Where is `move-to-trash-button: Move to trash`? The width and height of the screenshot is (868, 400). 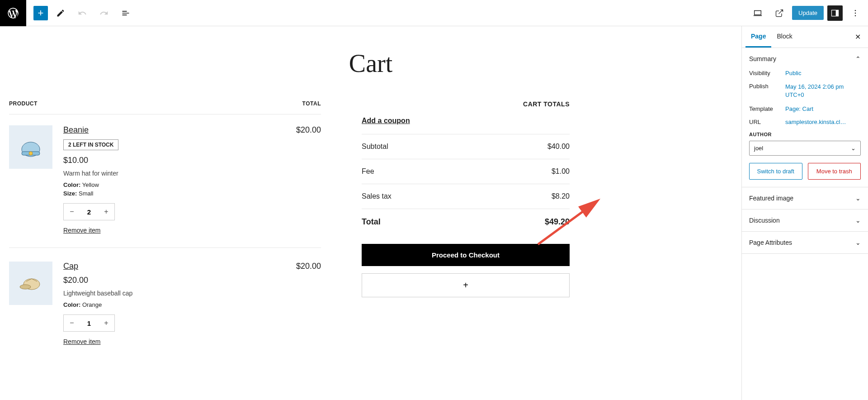
move-to-trash-button: Move to trash is located at coordinates (835, 171).